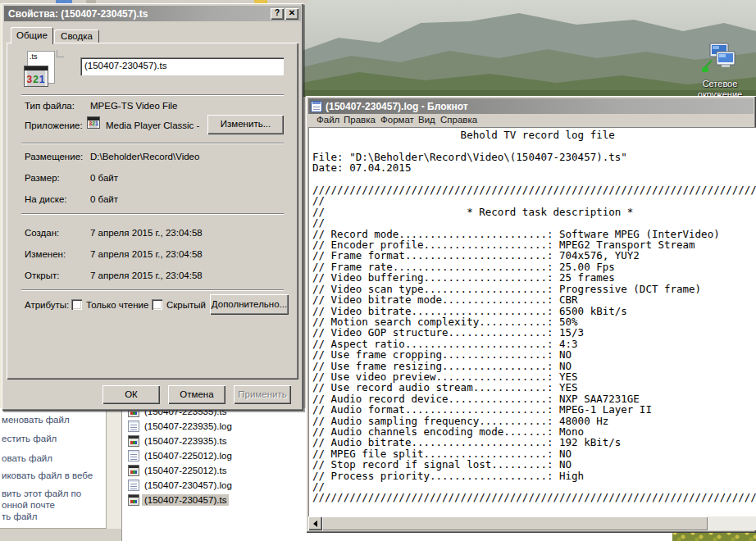  What do you see at coordinates (42, 275) in the screenshot?
I see `accessed-label: Открыт:` at bounding box center [42, 275].